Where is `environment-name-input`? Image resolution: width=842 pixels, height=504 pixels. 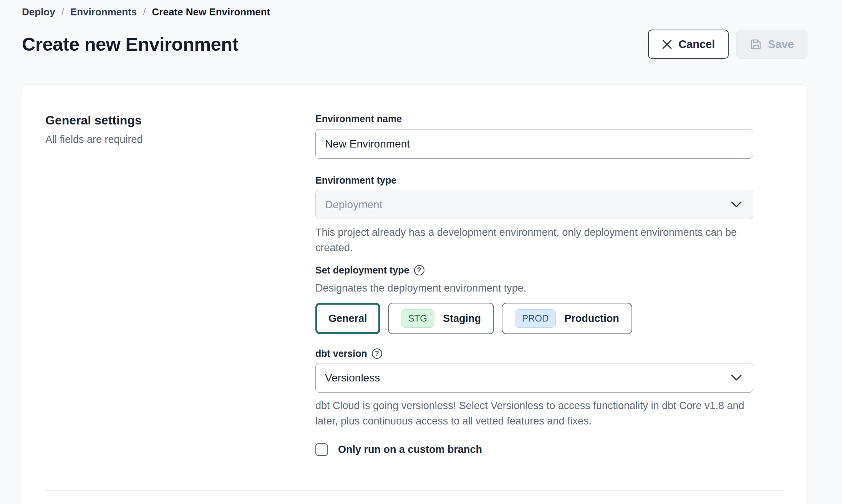 environment-name-input is located at coordinates (534, 144).